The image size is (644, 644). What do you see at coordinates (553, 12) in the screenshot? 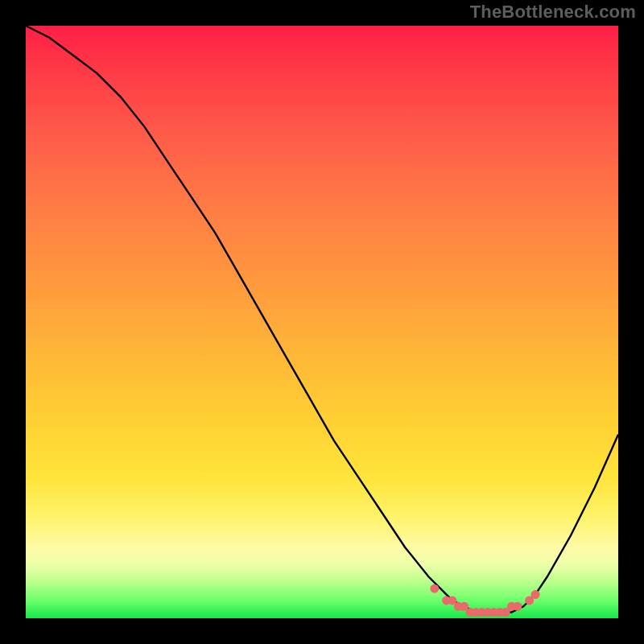
I see `watermark-label: TheBottleneck.com` at bounding box center [553, 12].